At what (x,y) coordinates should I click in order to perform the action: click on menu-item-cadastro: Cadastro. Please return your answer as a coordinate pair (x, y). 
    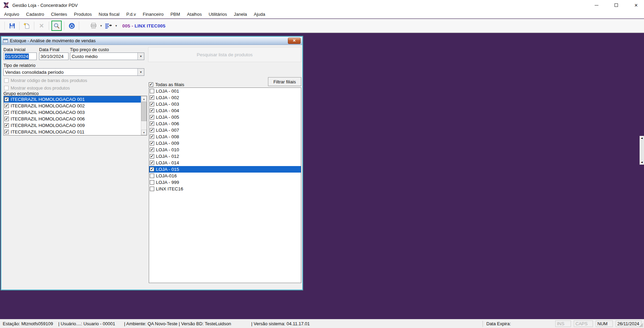
    Looking at the image, I should click on (35, 14).